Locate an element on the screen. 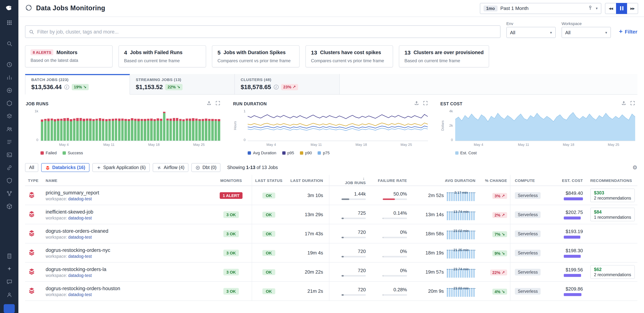 This screenshot has width=644, height=313. col-last-status: LAST STATUS is located at coordinates (268, 180).